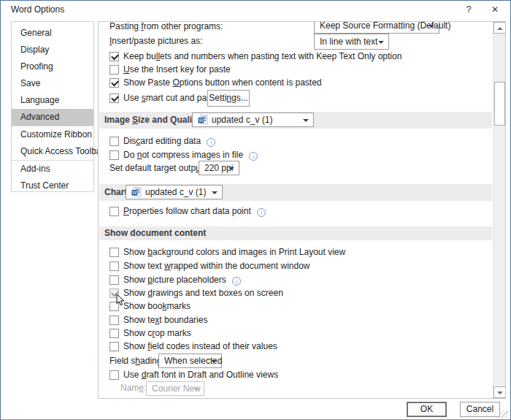 The width and height of the screenshot is (511, 420). What do you see at coordinates (349, 42) in the screenshot?
I see `dropdown-value: In line with text` at bounding box center [349, 42].